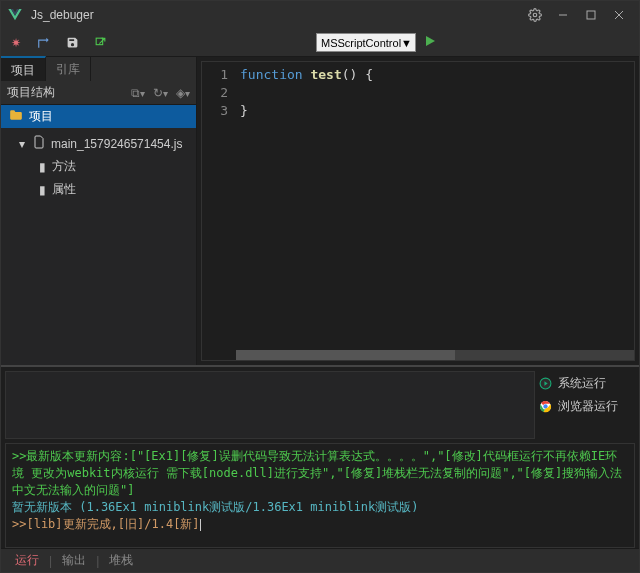 The image size is (640, 573). I want to click on tab-run: 运行, so click(27, 560).